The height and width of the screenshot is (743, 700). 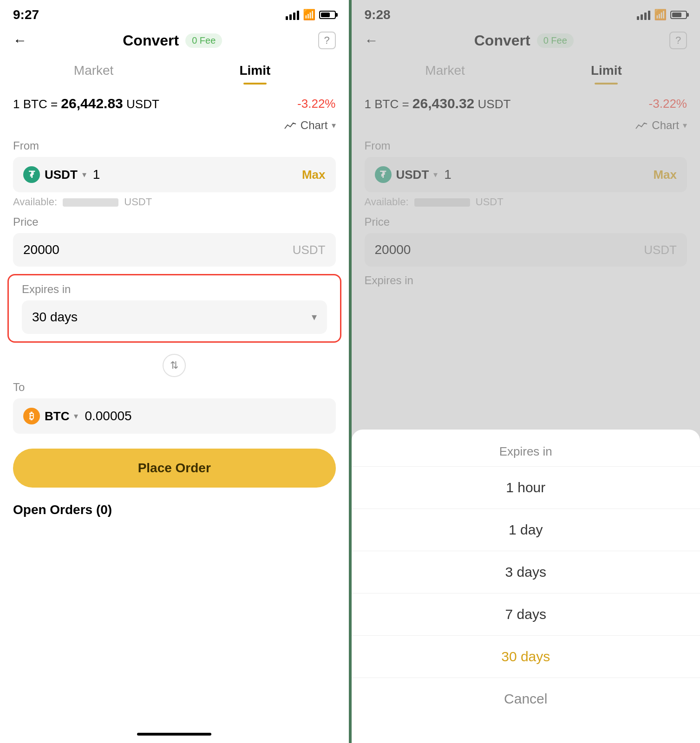 I want to click on price-label-right: Price, so click(x=526, y=222).